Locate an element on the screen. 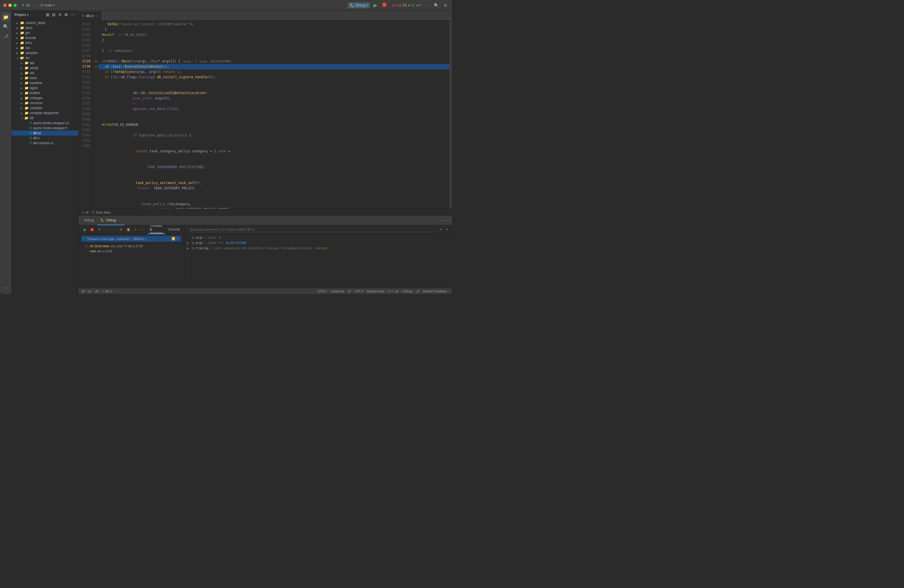 This screenshot has width=904, height=588. debug-session-close: ✕ is located at coordinates (120, 220).